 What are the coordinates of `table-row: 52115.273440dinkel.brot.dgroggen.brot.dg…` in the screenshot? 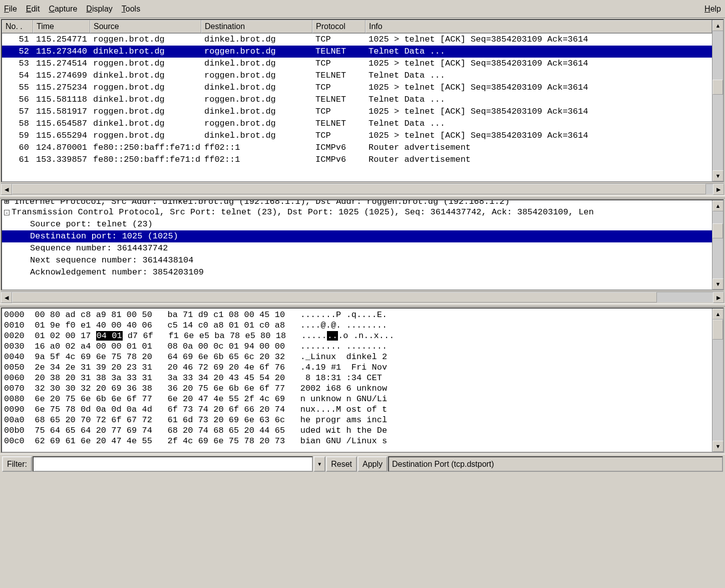 It's located at (357, 52).